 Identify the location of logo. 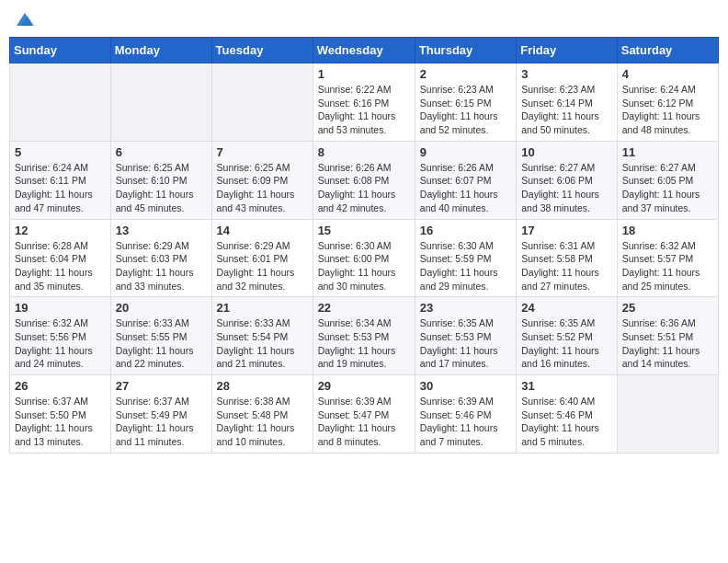
(24, 19).